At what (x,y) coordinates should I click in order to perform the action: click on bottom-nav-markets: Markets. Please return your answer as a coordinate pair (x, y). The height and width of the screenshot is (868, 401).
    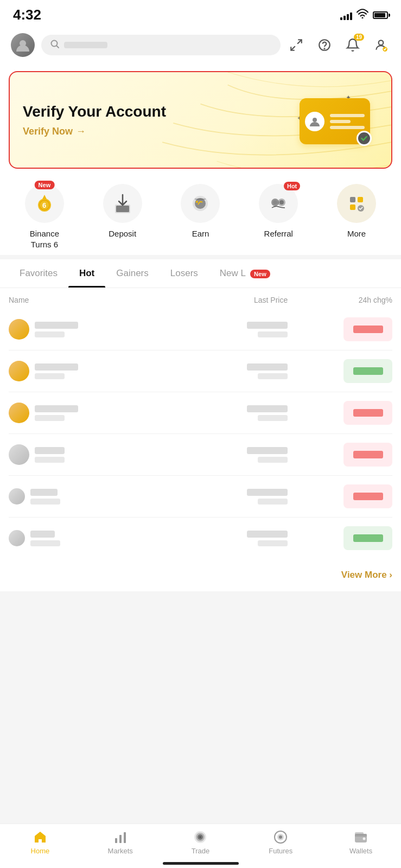
    Looking at the image, I should click on (120, 842).